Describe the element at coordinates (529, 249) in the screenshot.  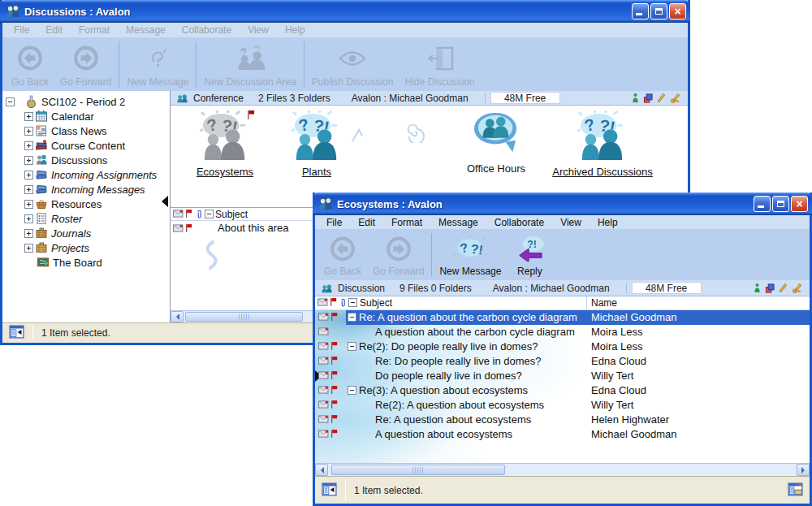
I see `reply-icon: ?!` at that location.